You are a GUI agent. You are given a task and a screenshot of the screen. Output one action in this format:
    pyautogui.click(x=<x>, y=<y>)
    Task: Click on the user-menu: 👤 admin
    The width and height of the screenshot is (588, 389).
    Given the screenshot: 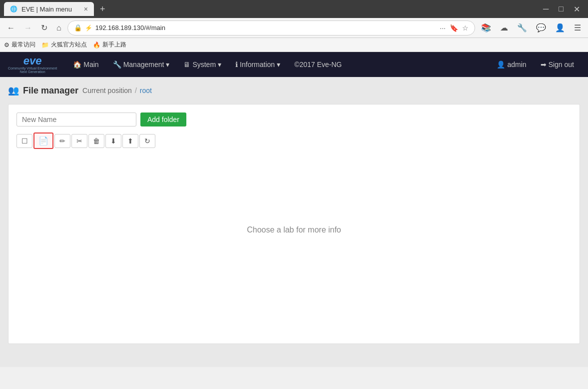 What is the action you would take?
    pyautogui.click(x=512, y=64)
    